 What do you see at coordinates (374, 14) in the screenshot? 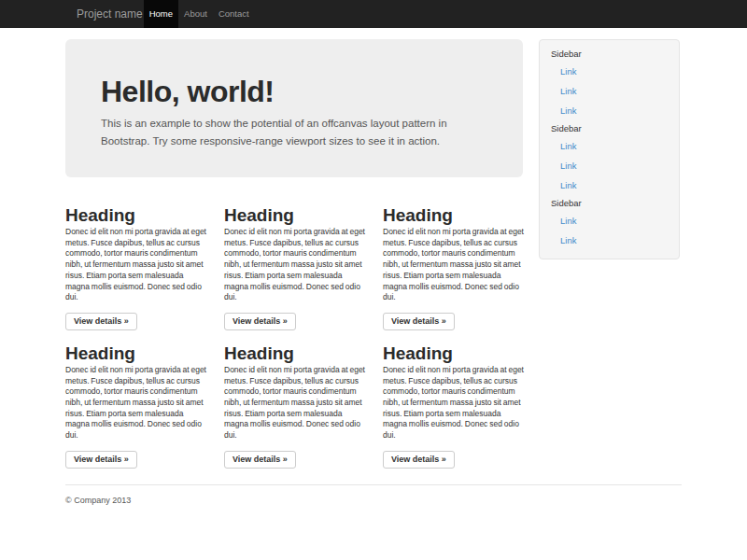
I see `navbar-inner: Project name Home About Contact` at bounding box center [374, 14].